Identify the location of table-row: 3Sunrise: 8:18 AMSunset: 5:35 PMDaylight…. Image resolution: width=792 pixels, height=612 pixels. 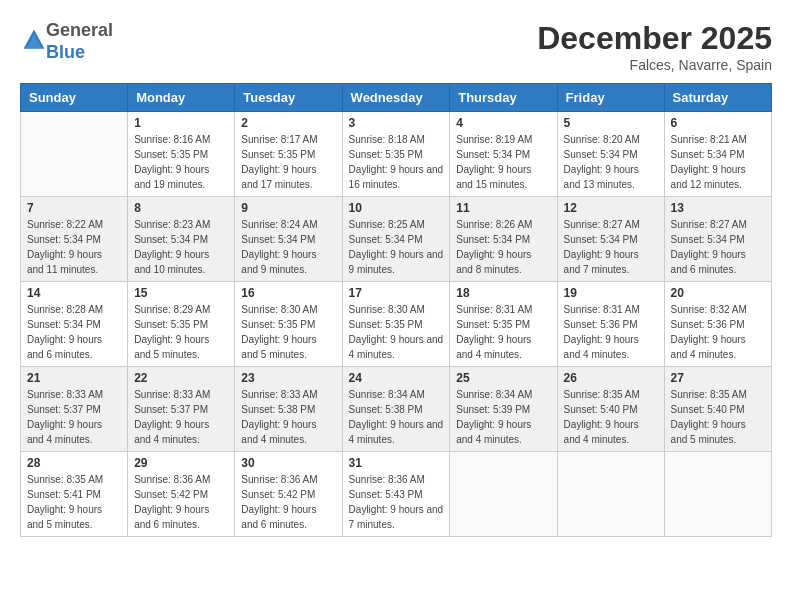
(396, 154).